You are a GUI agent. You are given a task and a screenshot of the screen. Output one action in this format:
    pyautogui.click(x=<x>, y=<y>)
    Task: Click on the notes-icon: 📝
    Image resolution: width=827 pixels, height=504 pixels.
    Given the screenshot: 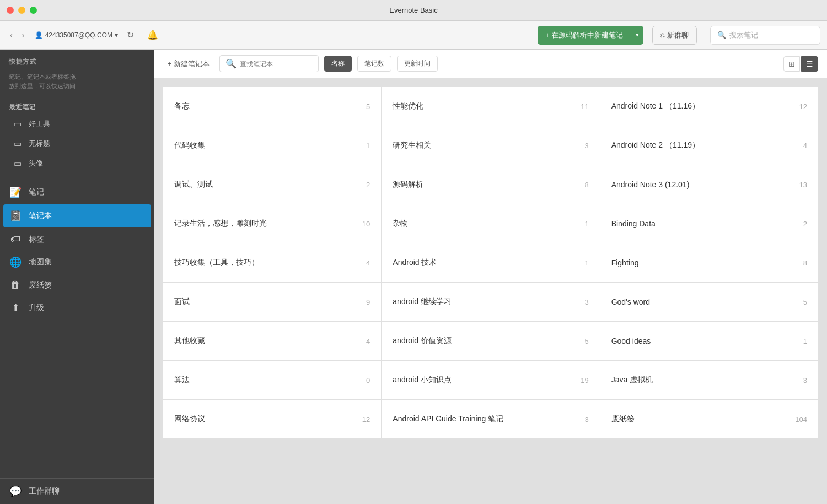 What is the action you would take?
    pyautogui.click(x=15, y=192)
    